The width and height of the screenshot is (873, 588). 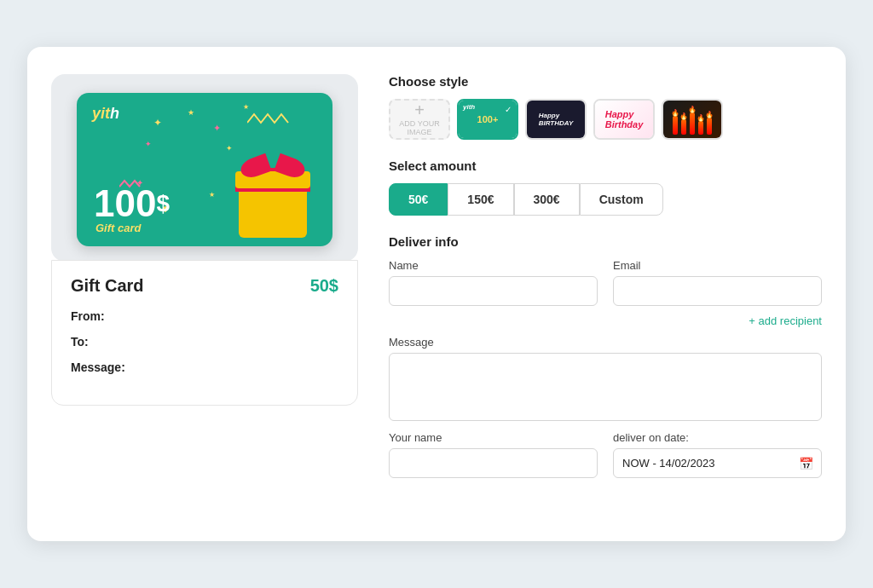 I want to click on message-group: Message, so click(x=605, y=378).